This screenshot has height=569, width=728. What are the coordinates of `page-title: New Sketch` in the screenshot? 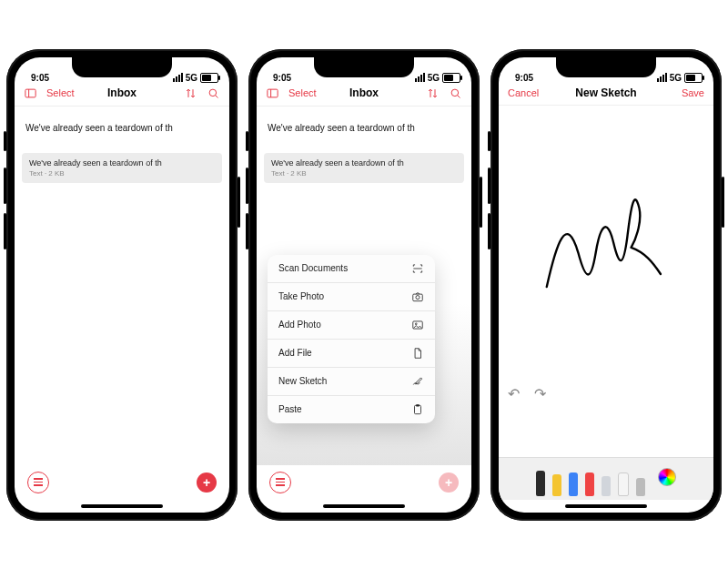 It's located at (606, 93).